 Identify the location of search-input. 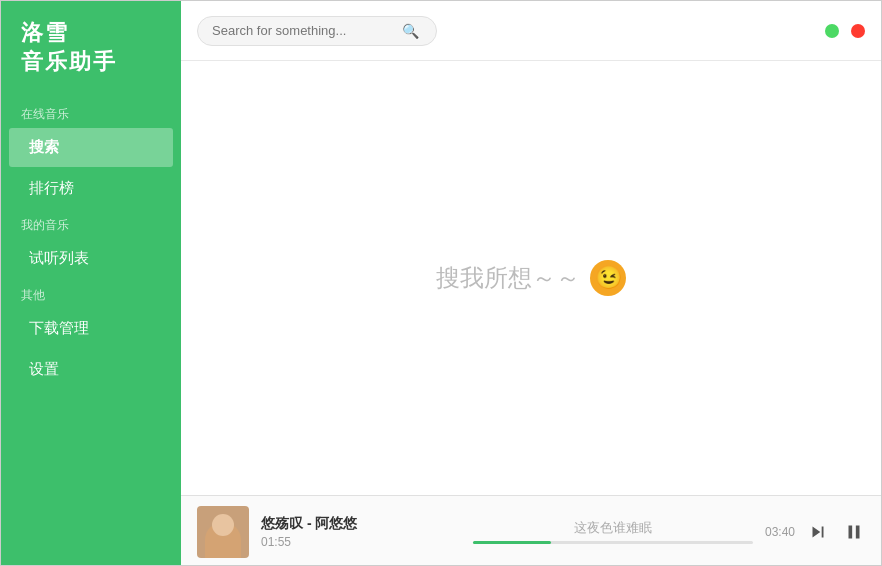
(307, 30).